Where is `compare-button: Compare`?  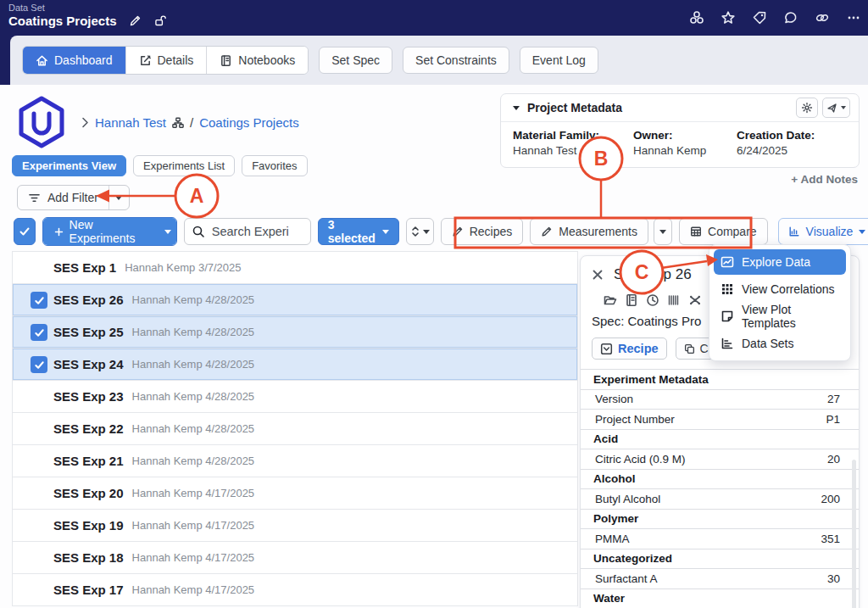 compare-button: Compare is located at coordinates (724, 231).